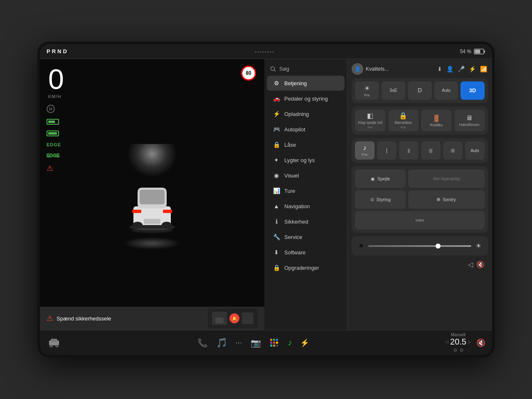 The image size is (532, 399). What do you see at coordinates (431, 150) in the screenshot?
I see `audio-3-btn: |||` at bounding box center [431, 150].